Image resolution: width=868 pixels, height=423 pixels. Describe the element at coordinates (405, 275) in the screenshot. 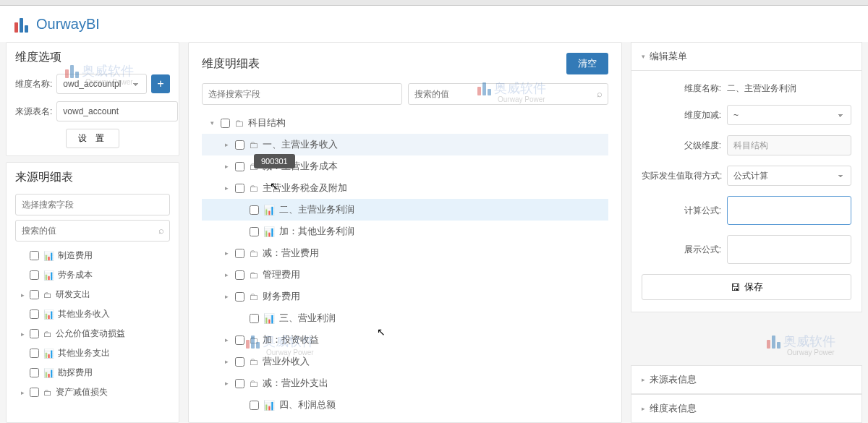

I see `tree-item: ▸🗀管理费用` at that location.